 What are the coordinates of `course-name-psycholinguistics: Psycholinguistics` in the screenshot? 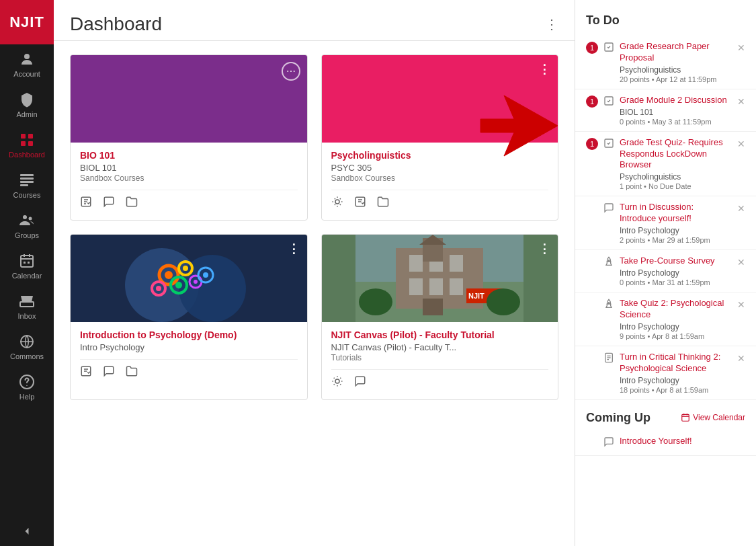 It's located at (371, 155).